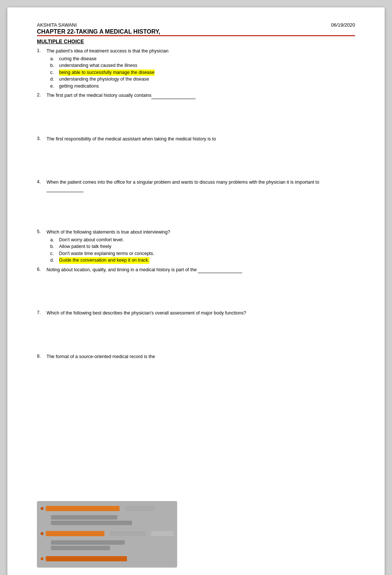 This screenshot has width=392, height=575. I want to click on q8-text: The format of a source-oriented medical …, so click(101, 357).